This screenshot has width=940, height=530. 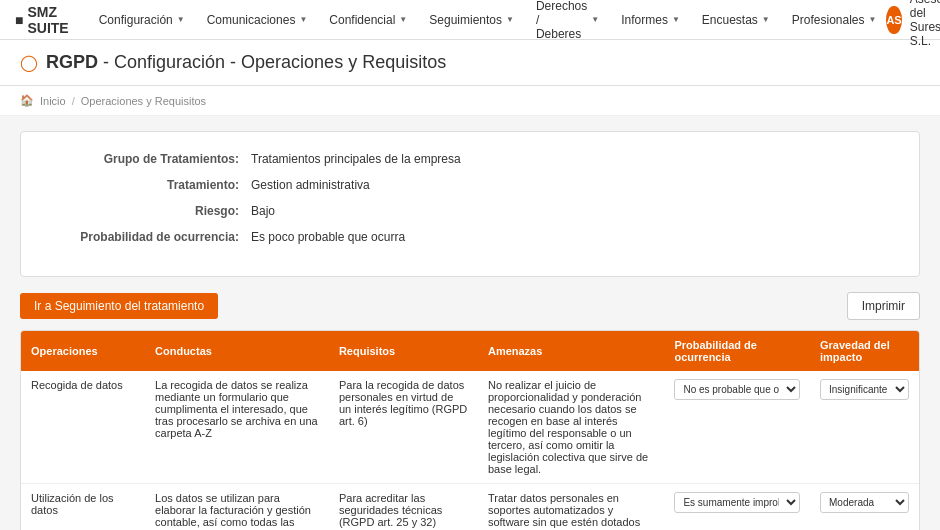 I want to click on nav-comunicaciones: Comunicaciones ▼, so click(x=258, y=20).